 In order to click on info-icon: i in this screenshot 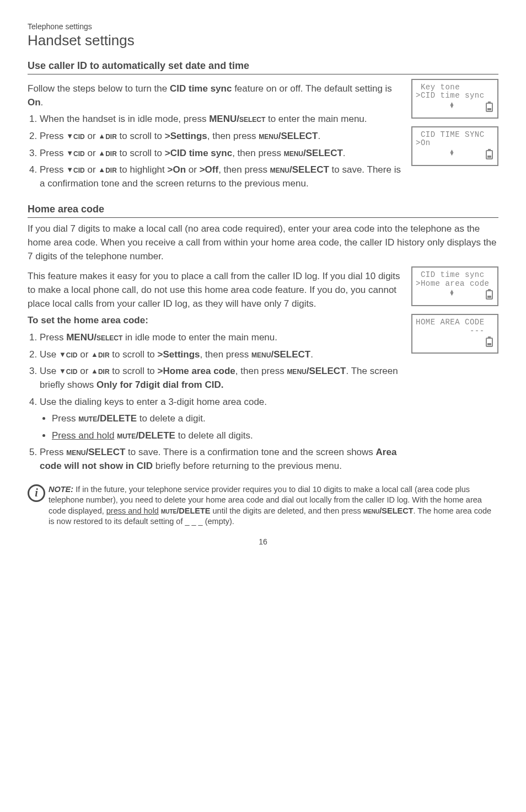, I will do `click(36, 493)`.